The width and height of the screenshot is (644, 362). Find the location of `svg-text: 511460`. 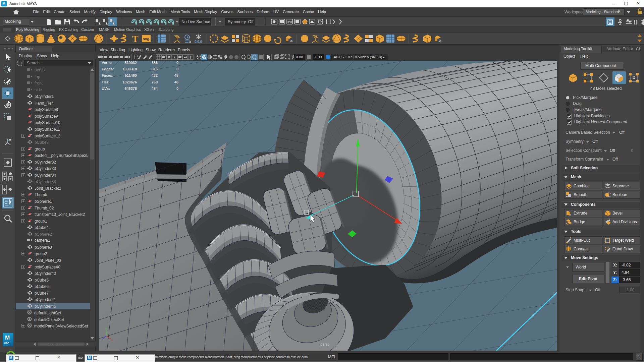

svg-text: 511460 is located at coordinates (131, 75).